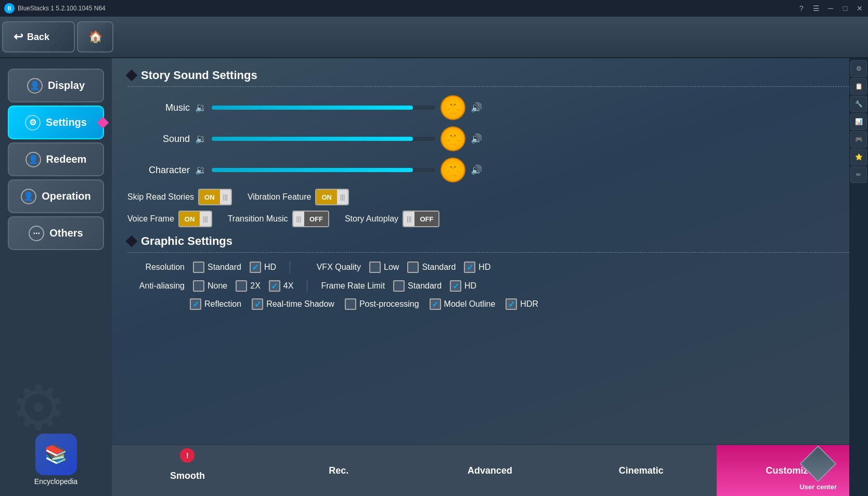  What do you see at coordinates (424, 286) in the screenshot?
I see `frl-standard-label: Standard` at bounding box center [424, 286].